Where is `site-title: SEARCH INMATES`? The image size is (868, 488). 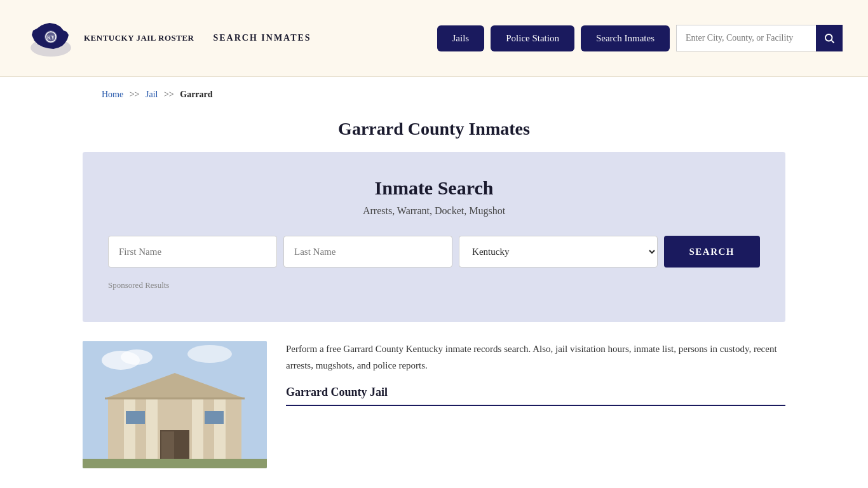 site-title: SEARCH INMATES is located at coordinates (262, 38).